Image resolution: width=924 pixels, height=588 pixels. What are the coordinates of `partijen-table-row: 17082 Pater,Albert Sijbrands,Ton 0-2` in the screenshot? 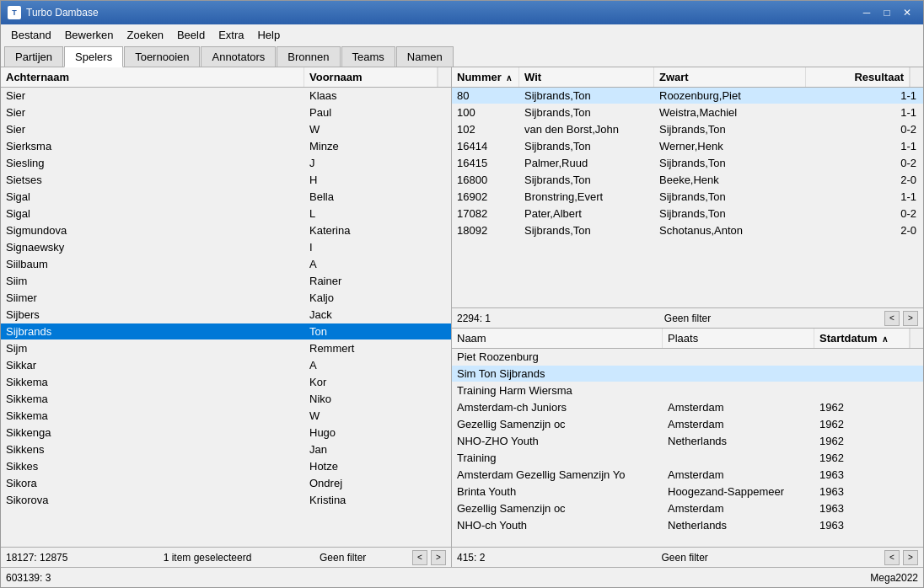 It's located at (688, 214).